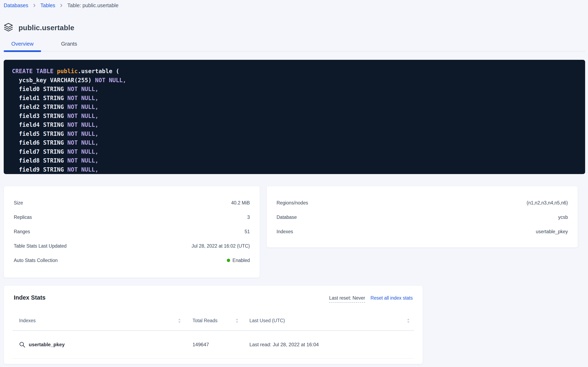 This screenshot has height=367, width=588. Describe the element at coordinates (42, 345) in the screenshot. I see `index-name-cell: usertable_pkey` at that location.